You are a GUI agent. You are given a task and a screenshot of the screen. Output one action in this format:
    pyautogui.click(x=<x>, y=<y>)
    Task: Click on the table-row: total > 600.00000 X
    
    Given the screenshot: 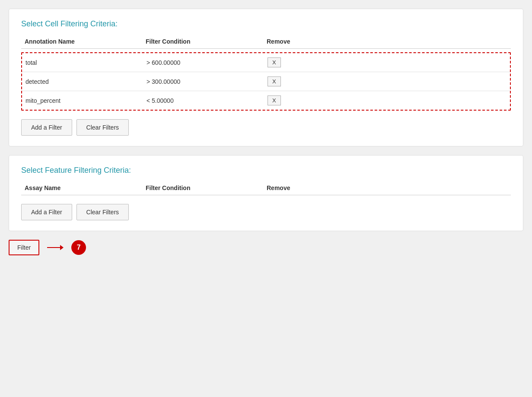 What is the action you would take?
    pyautogui.click(x=266, y=63)
    